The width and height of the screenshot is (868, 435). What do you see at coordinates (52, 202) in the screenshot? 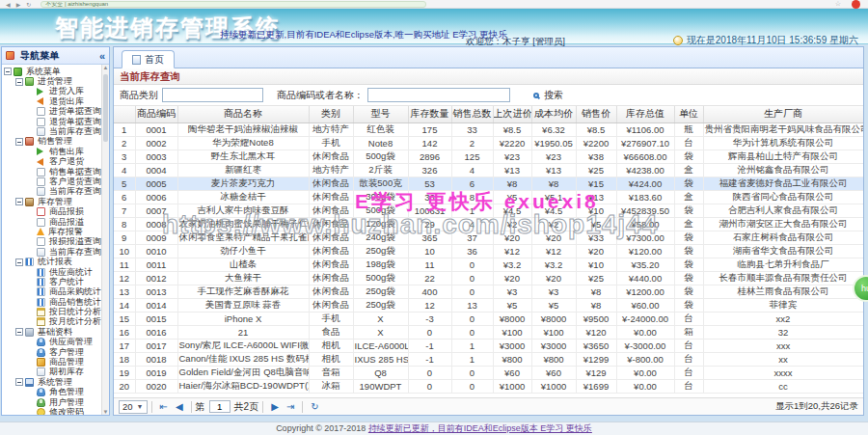
I see `sidebar-item: 库存管理` at bounding box center [52, 202].